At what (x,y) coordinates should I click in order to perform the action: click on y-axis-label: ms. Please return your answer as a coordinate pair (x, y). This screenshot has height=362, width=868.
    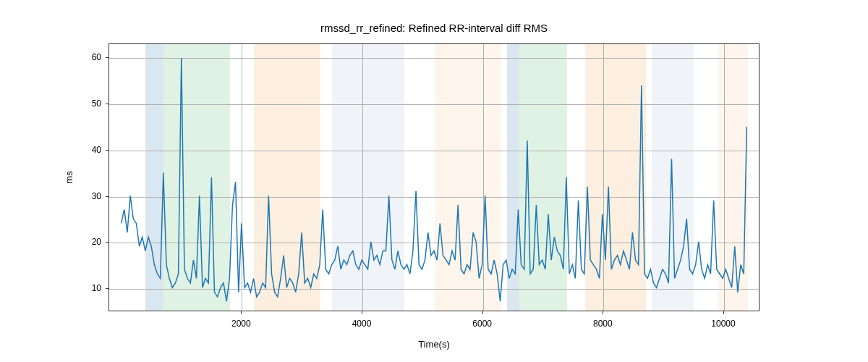
    Looking at the image, I should click on (69, 177).